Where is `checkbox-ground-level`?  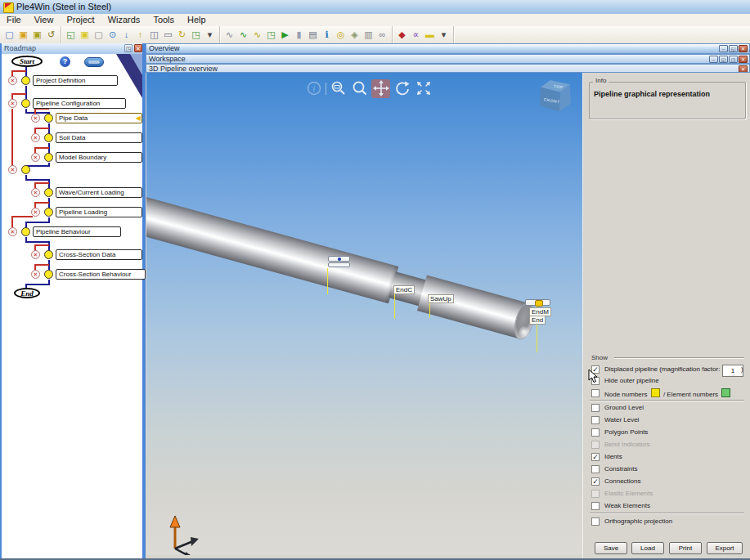
checkbox-ground-level is located at coordinates (595, 408).